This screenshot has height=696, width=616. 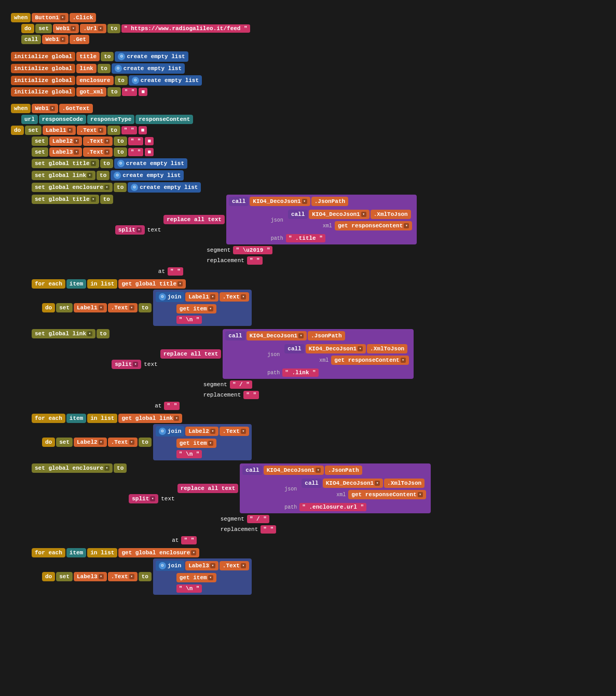 I want to click on split-block-enc: split ▾, so click(x=143, y=499).